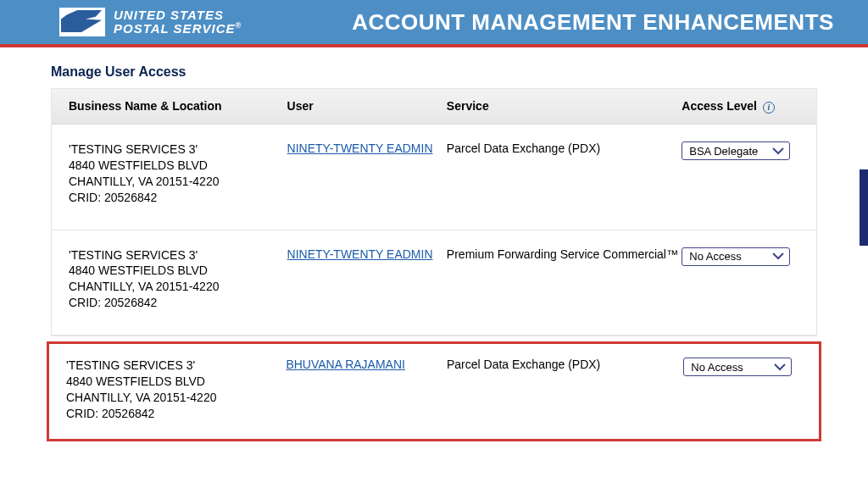  What do you see at coordinates (864, 208) in the screenshot?
I see `feedback-side-tab` at bounding box center [864, 208].